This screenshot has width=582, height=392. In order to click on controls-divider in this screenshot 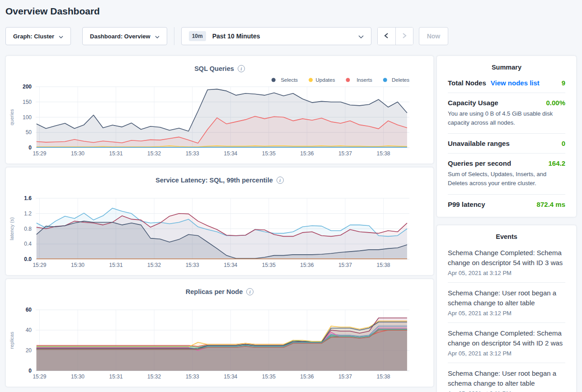, I will do `click(174, 36)`.